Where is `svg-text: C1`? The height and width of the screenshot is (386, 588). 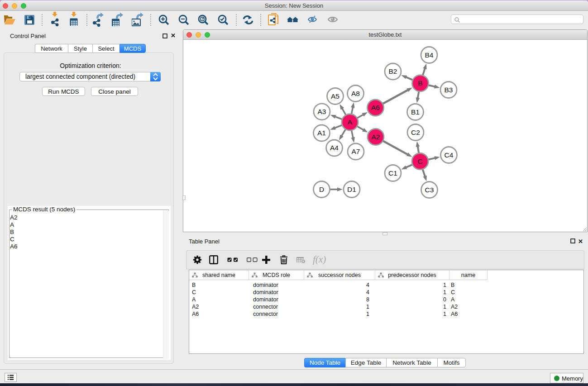 svg-text: C1 is located at coordinates (393, 173).